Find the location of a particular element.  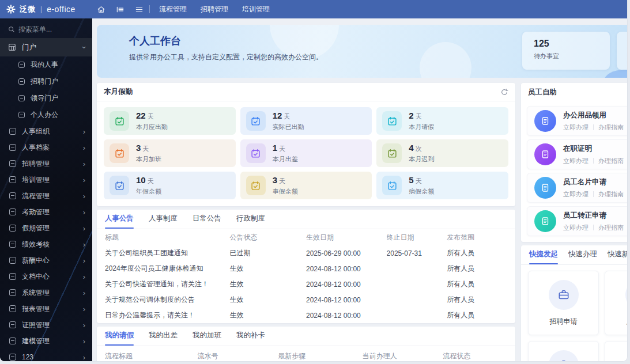

sidebar-item-portal: 门户 › is located at coordinates (46, 47).